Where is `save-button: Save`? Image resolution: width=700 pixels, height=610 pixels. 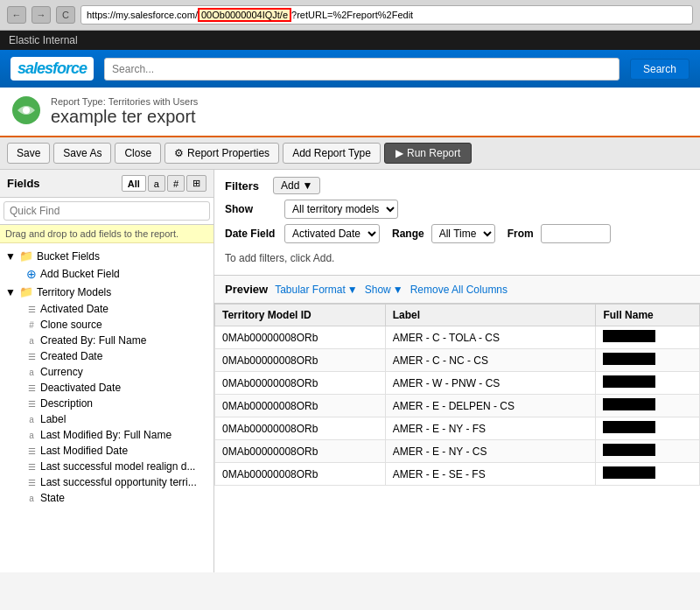
save-button: Save is located at coordinates (28, 153).